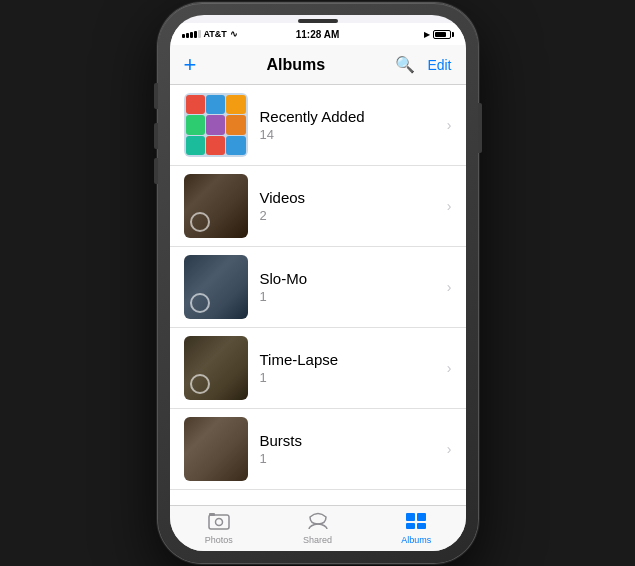 The height and width of the screenshot is (566, 635). I want to click on album-name: Time-Lapse, so click(350, 360).